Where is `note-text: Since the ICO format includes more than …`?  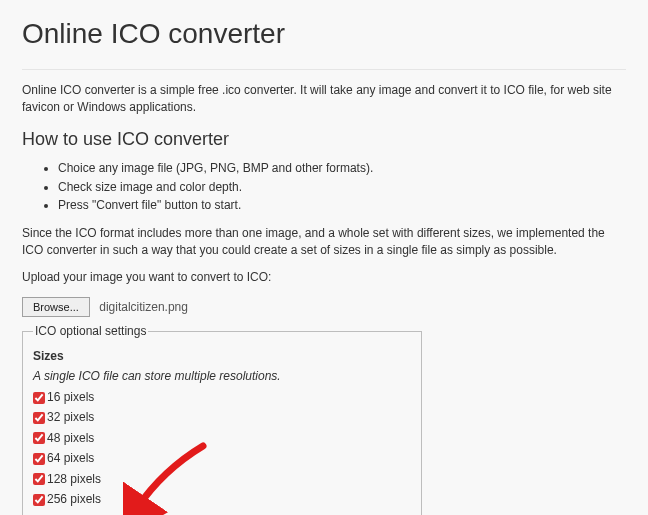
note-text: Since the ICO format includes more than … is located at coordinates (324, 242).